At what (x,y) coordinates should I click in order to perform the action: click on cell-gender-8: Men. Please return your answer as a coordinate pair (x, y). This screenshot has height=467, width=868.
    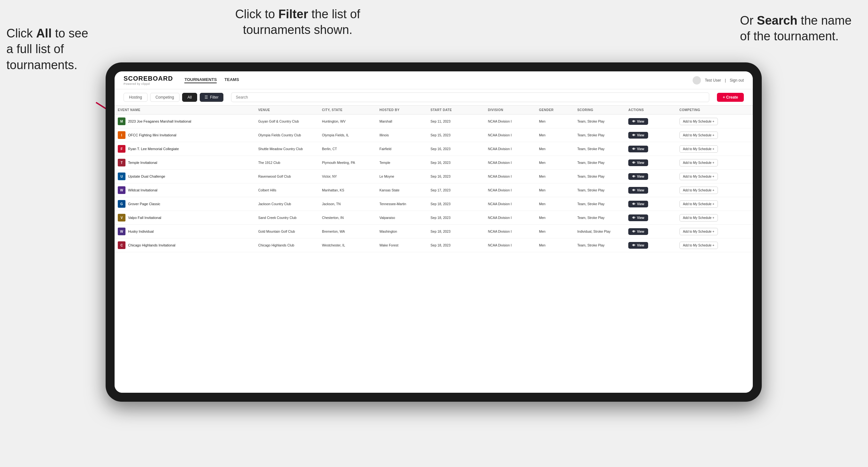
    Looking at the image, I should click on (555, 232).